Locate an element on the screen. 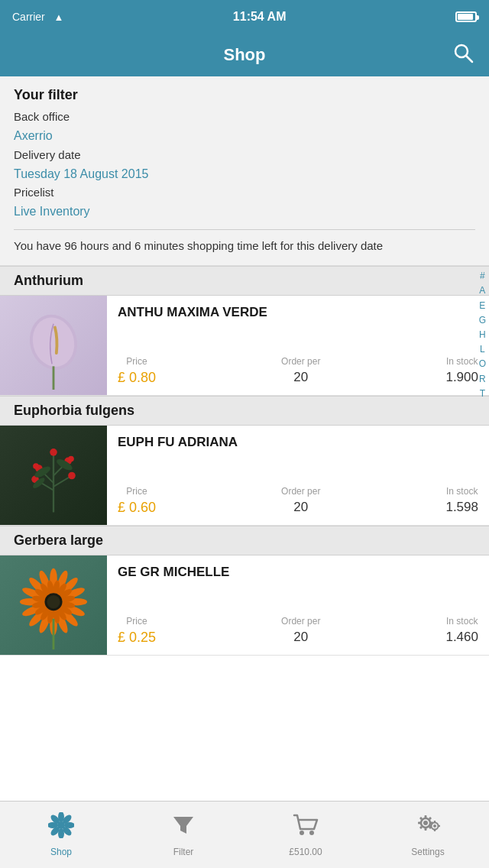 Image resolution: width=489 pixels, height=868 pixels. carrier-label: Carrier is located at coordinates (29, 17).